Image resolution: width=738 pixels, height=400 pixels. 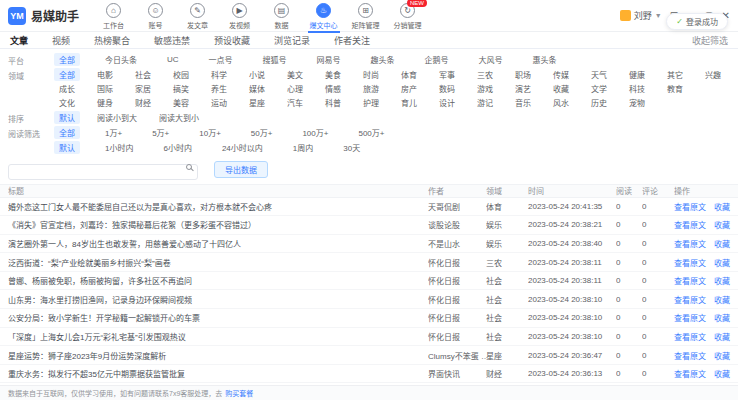 What do you see at coordinates (198, 16) in the screenshot?
I see `nav-item-post-article: ✎发文章` at bounding box center [198, 16].